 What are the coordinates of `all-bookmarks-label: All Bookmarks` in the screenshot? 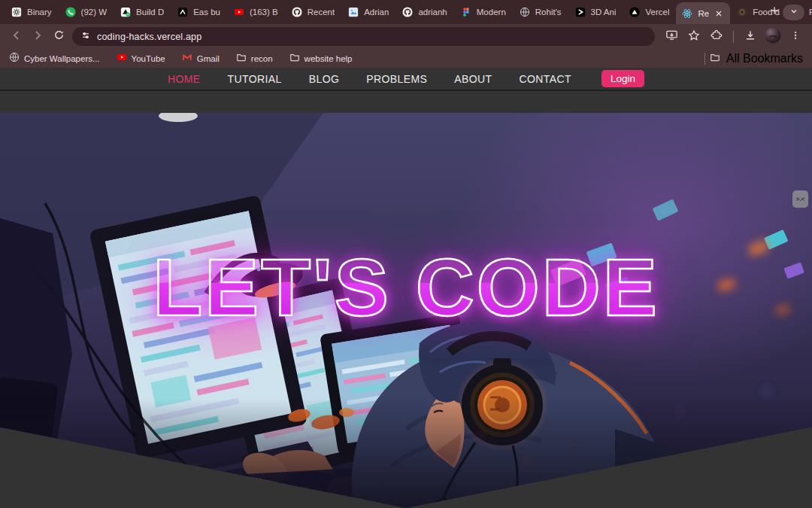 It's located at (765, 59).